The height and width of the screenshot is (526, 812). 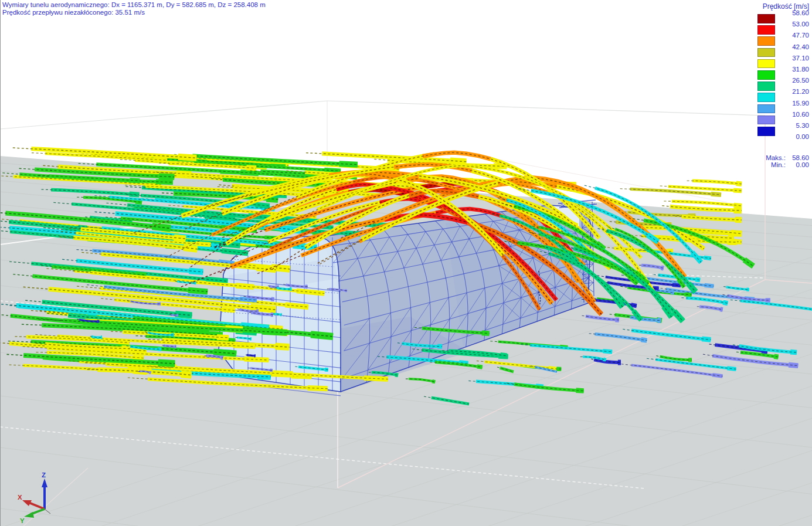 What do you see at coordinates (794, 137) in the screenshot?
I see `legend-boundary-value: 0.00` at bounding box center [794, 137].